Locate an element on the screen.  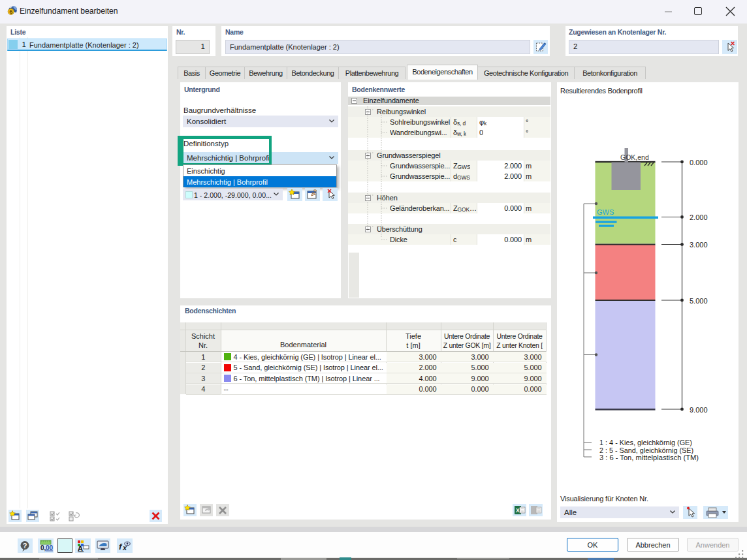
svg-text:3 : 6 - Ton, mittelplastisch: 3 : 6 - Ton, mittelplastisch (TM) is located at coordinates (649, 458).